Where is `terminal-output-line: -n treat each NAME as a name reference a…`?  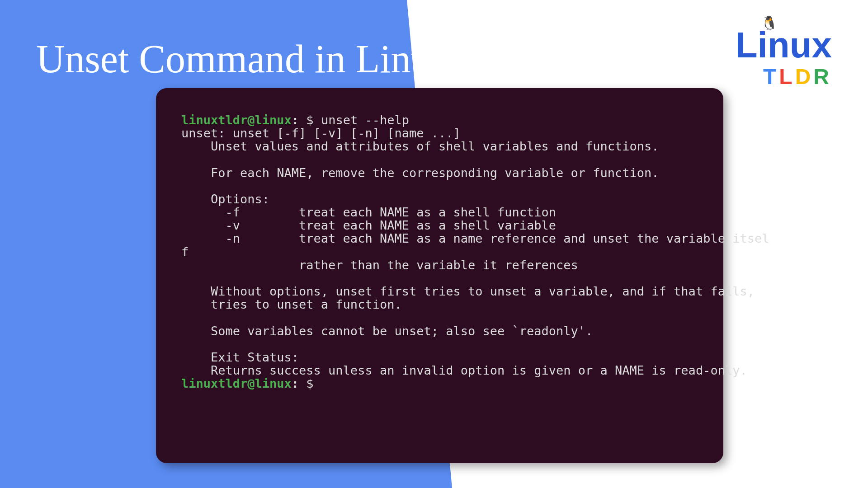 terminal-output-line: -n treat each NAME as a name reference a… is located at coordinates (475, 239).